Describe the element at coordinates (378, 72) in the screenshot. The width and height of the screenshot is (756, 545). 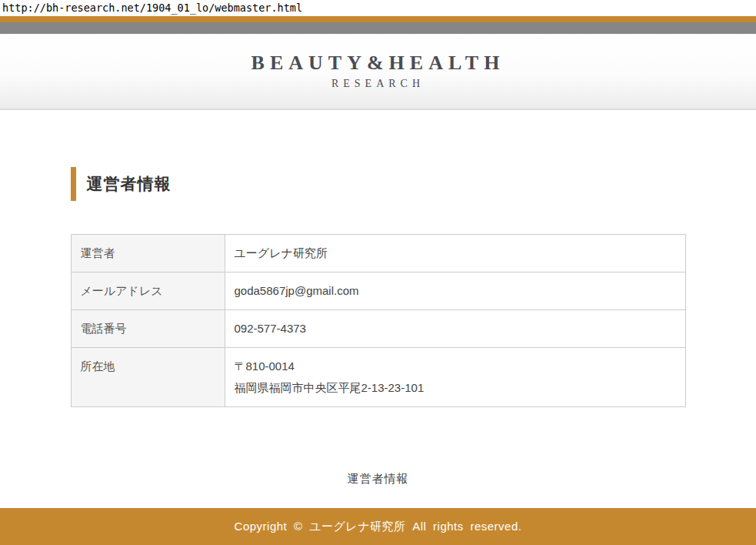
I see `site-header: BEAUTY&HEALTH RESEARCH` at that location.